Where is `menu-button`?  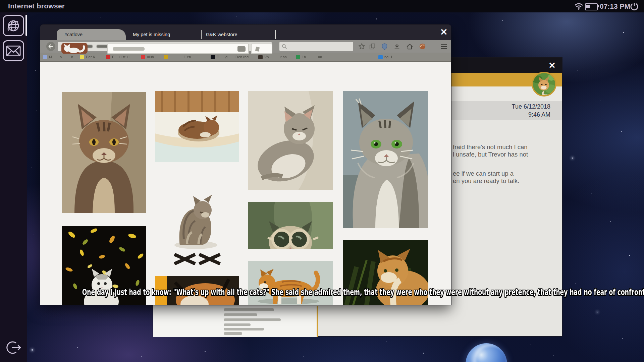 menu-button is located at coordinates (444, 46).